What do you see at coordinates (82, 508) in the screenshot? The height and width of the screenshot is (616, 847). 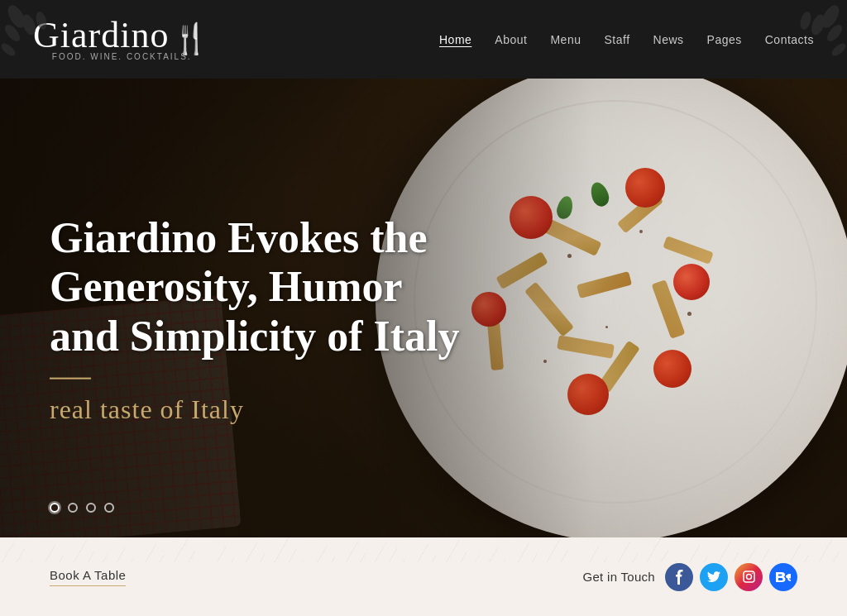 I see `carousel-dots` at bounding box center [82, 508].